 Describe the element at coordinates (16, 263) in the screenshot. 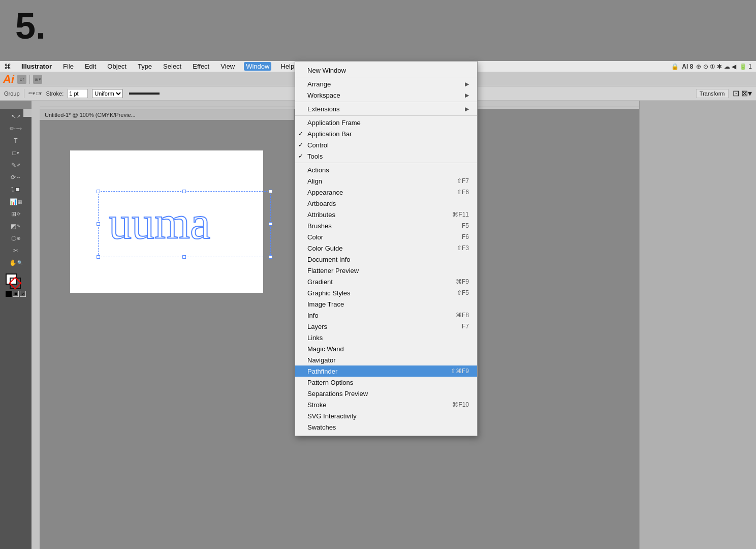

I see `tool-zoom: ✋ 🔍` at that location.